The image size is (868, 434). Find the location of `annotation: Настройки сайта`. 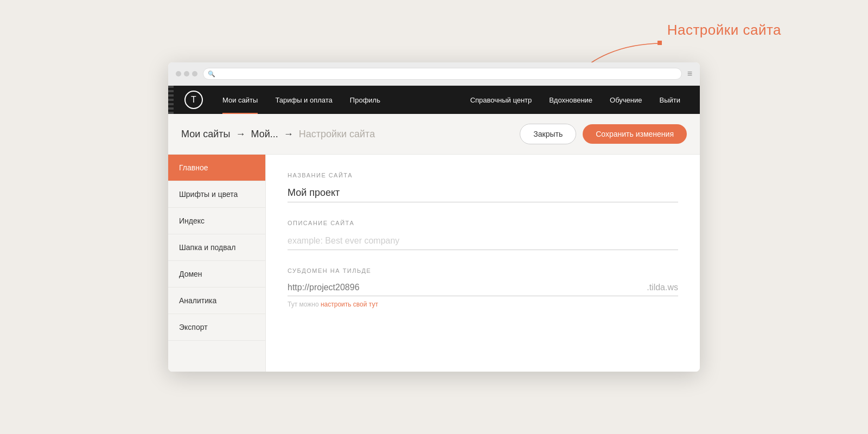

annotation: Настройки сайта is located at coordinates (724, 30).